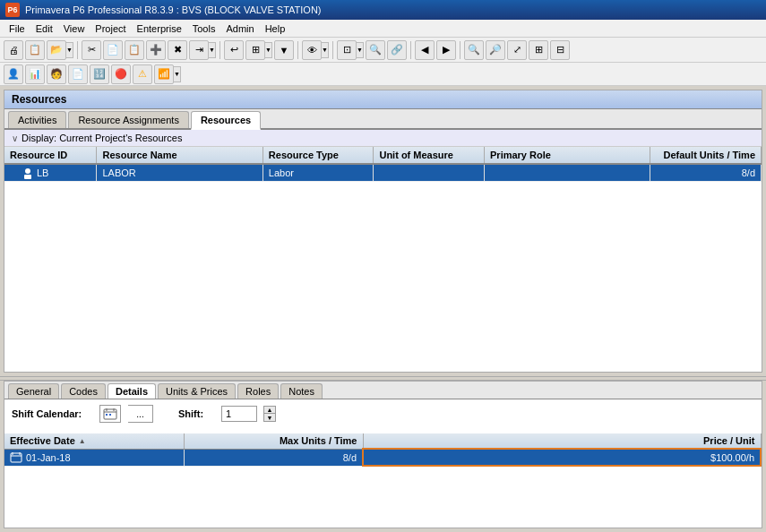  I want to click on menu-edit: Edit, so click(45, 29).